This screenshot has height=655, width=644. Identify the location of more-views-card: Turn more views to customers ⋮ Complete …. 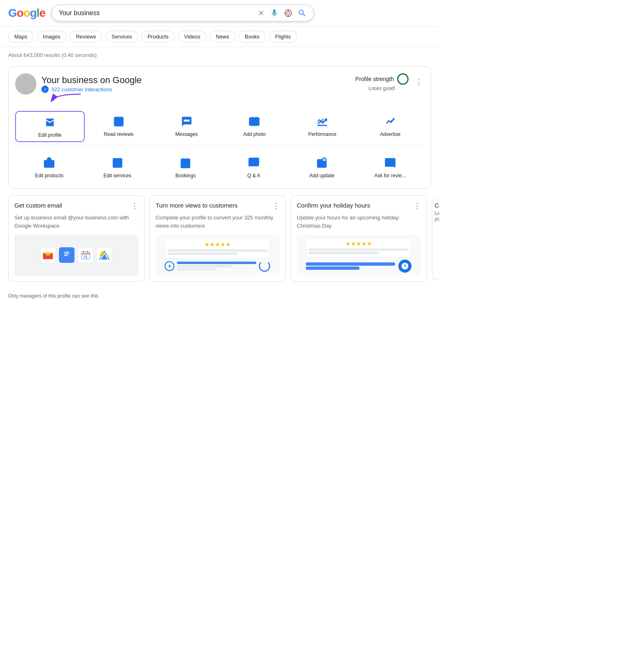
(218, 238).